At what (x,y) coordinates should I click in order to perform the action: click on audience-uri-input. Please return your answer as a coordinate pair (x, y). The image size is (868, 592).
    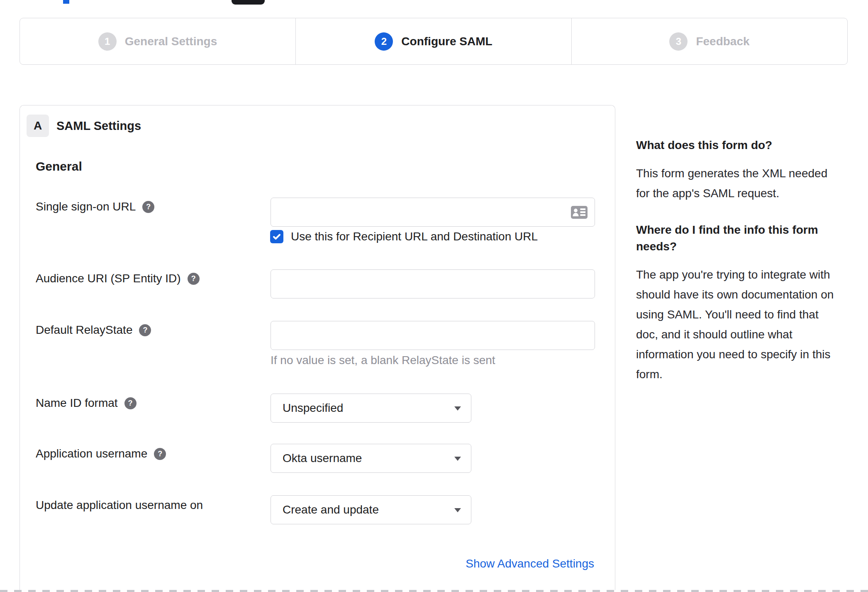
    Looking at the image, I should click on (433, 284).